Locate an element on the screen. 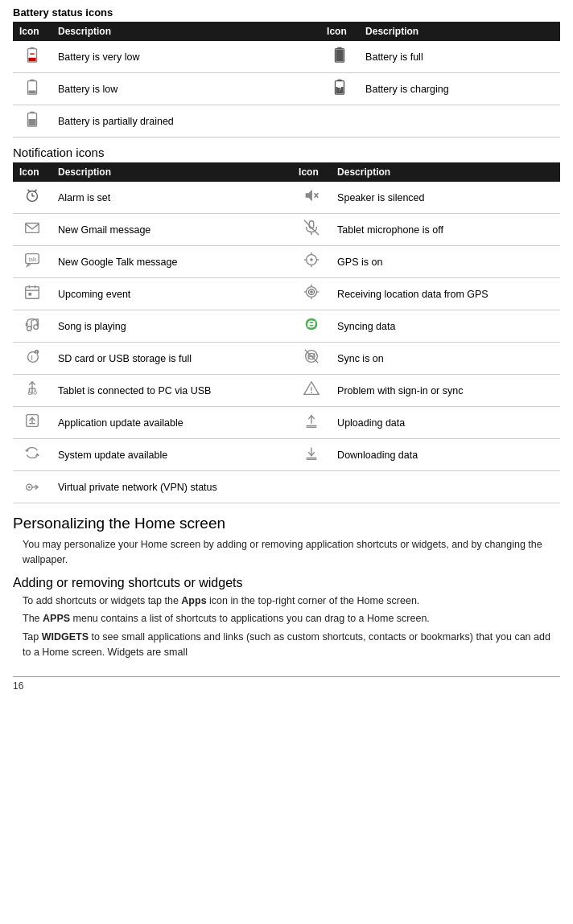 The image size is (573, 924). notif-col-icon1: Icon is located at coordinates (32, 172).